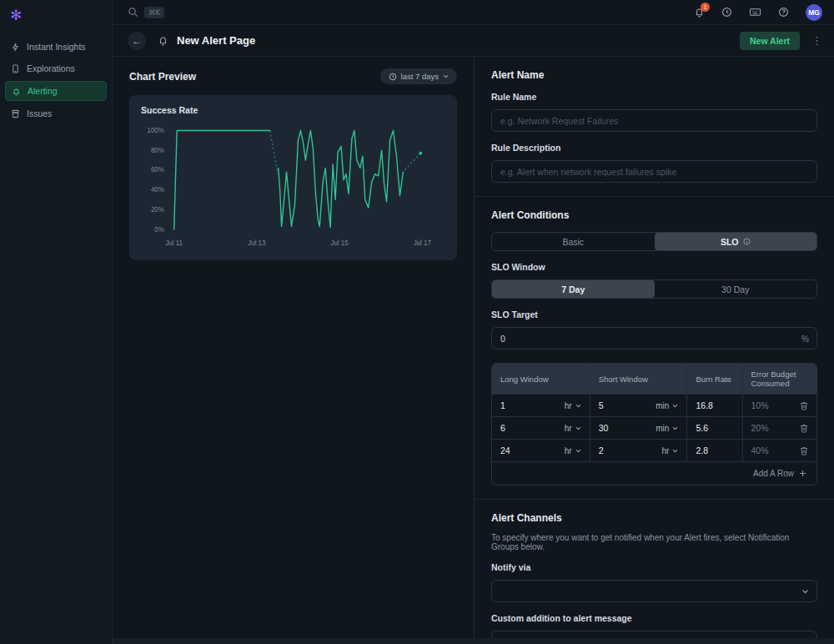 The image size is (834, 644). Describe the element at coordinates (814, 13) in the screenshot. I see `avatar: MG` at that location.